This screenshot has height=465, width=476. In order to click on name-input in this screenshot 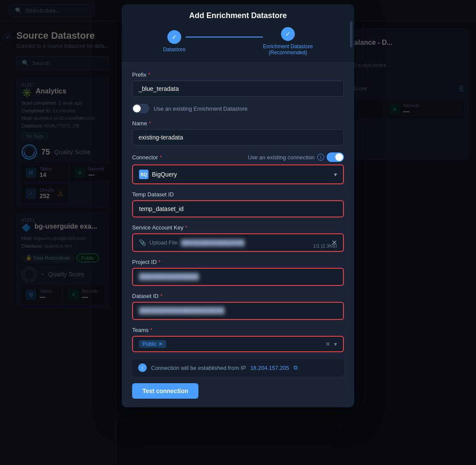, I will do `click(238, 137)`.